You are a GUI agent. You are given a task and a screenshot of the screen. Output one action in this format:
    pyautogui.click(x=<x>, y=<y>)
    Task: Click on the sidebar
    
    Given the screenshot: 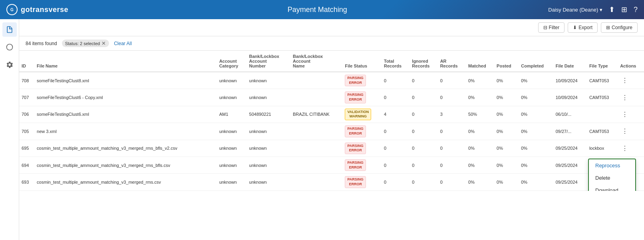 What is the action you would take?
    pyautogui.click(x=10, y=129)
    